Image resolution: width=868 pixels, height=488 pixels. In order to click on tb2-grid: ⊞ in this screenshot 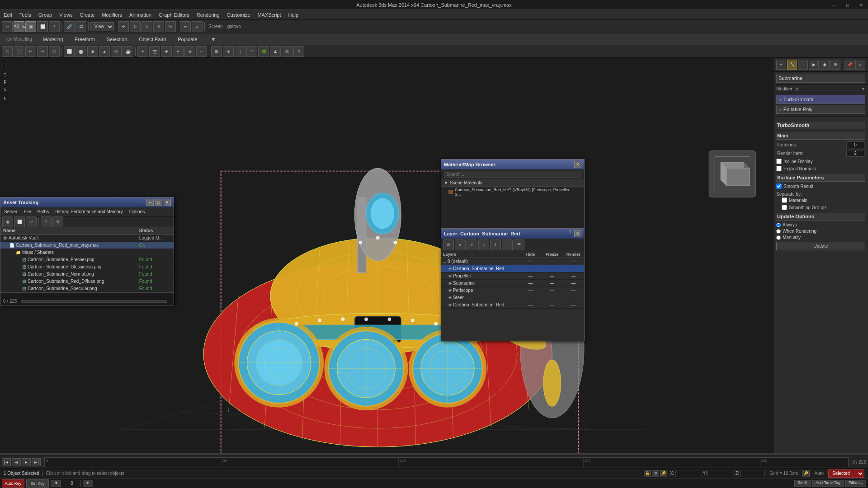, I will do `click(287, 52)`.